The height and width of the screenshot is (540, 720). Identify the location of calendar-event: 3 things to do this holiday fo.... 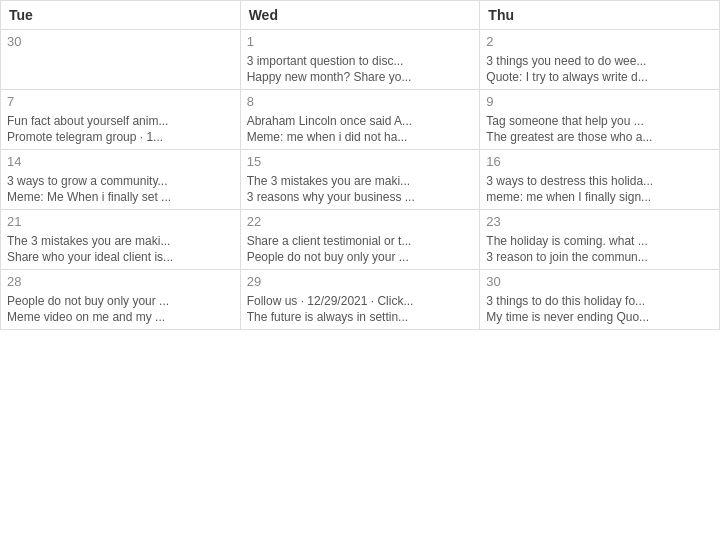
(596, 301).